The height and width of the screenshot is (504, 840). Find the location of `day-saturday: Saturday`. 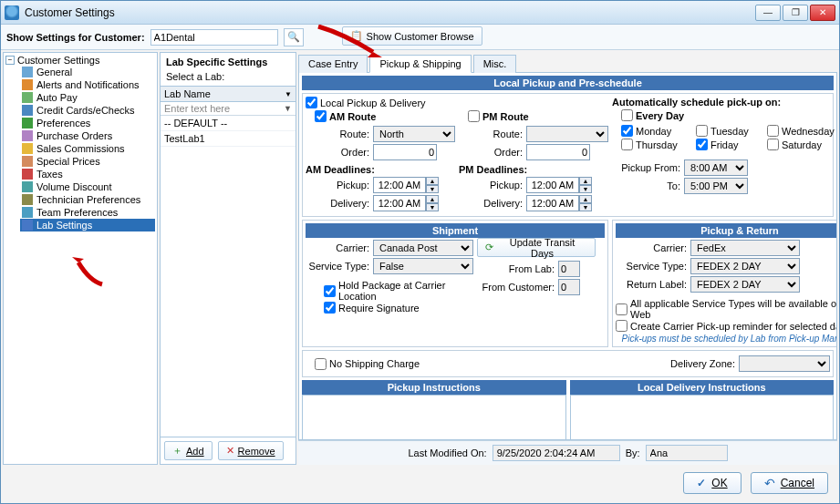

day-saturday: Saturday is located at coordinates (803, 144).